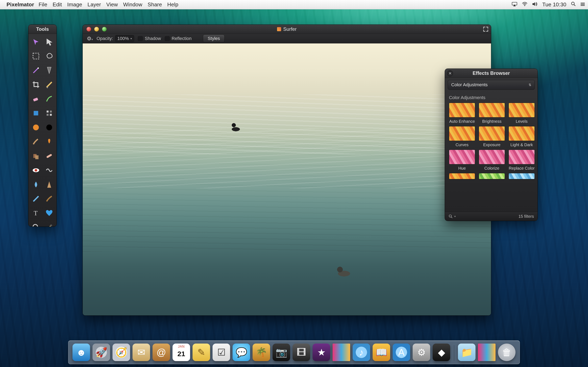 This screenshot has width=588, height=367. I want to click on effect-replace-color: Replace Color, so click(522, 160).